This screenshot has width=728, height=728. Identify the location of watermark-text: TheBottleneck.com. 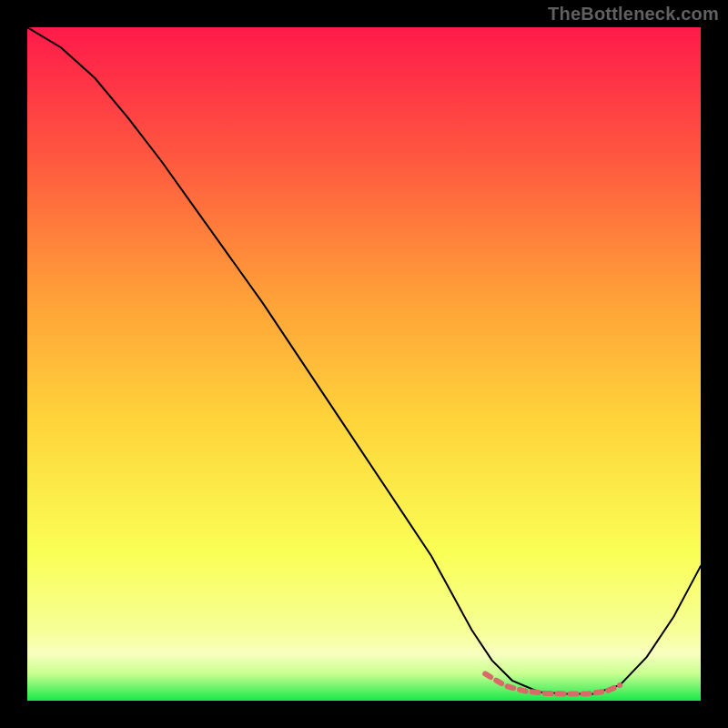
(633, 15).